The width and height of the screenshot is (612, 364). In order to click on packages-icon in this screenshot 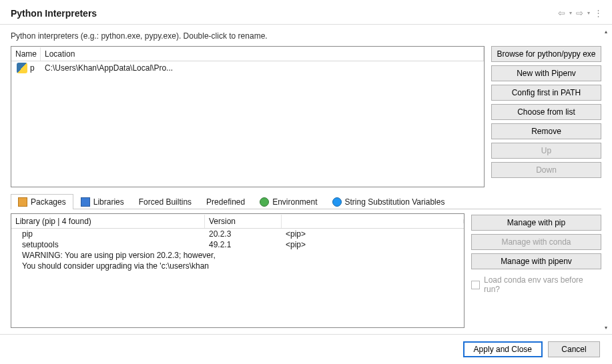, I will do `click(23, 202)`.